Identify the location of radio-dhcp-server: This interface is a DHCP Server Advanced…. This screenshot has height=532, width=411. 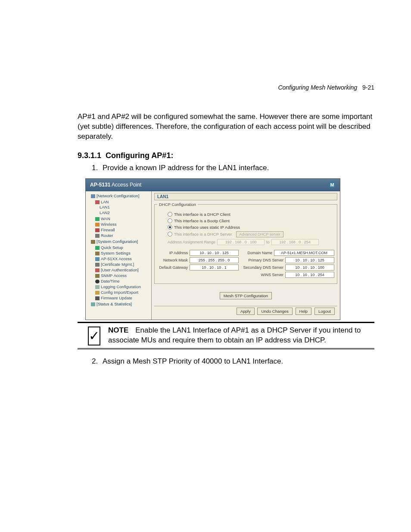
(251, 234).